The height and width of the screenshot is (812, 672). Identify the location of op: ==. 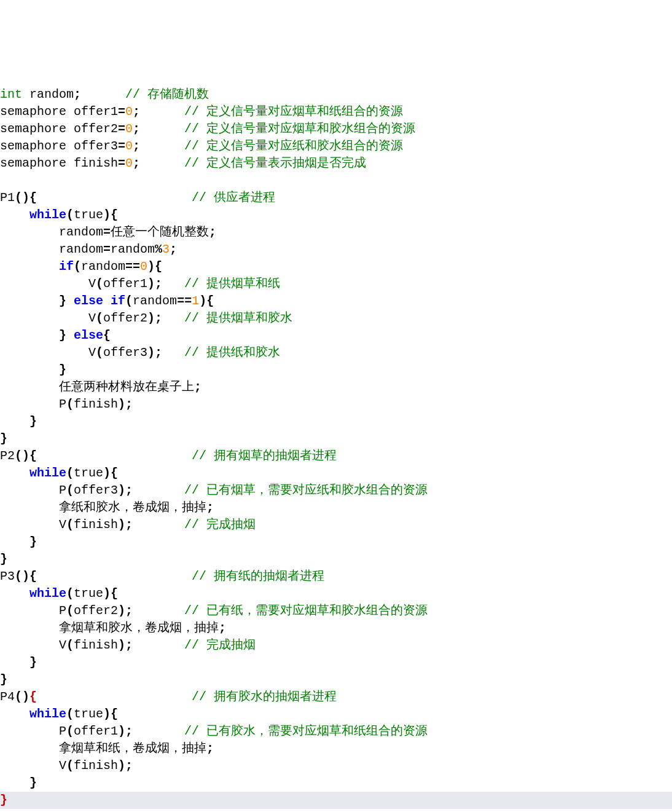
(184, 301).